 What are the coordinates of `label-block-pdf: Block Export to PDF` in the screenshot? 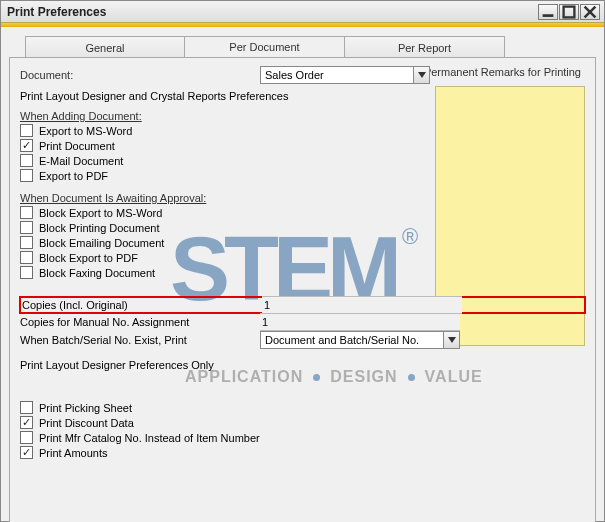 It's located at (88, 258).